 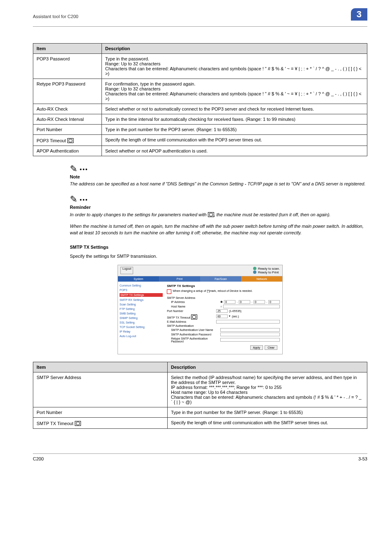 I want to click on tab-print: Print, so click(x=180, y=279).